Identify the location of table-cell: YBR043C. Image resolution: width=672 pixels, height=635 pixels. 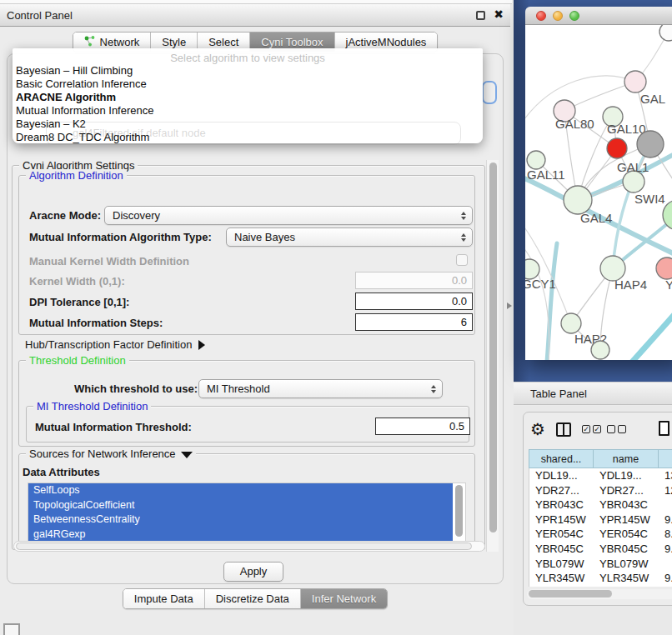
(626, 505).